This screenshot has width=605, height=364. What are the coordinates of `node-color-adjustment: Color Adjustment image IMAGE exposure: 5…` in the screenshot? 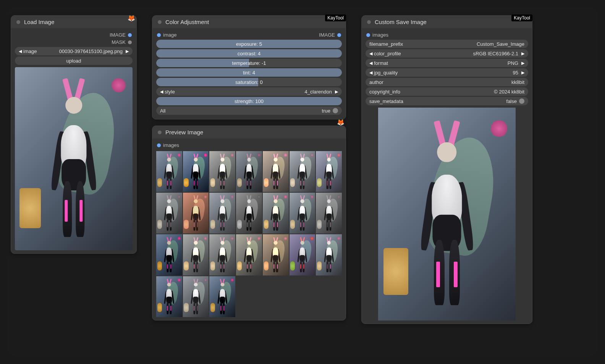 It's located at (249, 67).